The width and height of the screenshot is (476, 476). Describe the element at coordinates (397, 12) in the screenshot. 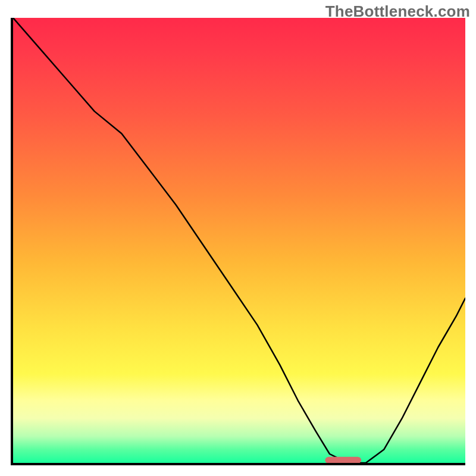

I see `watermark-text: TheBottleneck.com` at that location.